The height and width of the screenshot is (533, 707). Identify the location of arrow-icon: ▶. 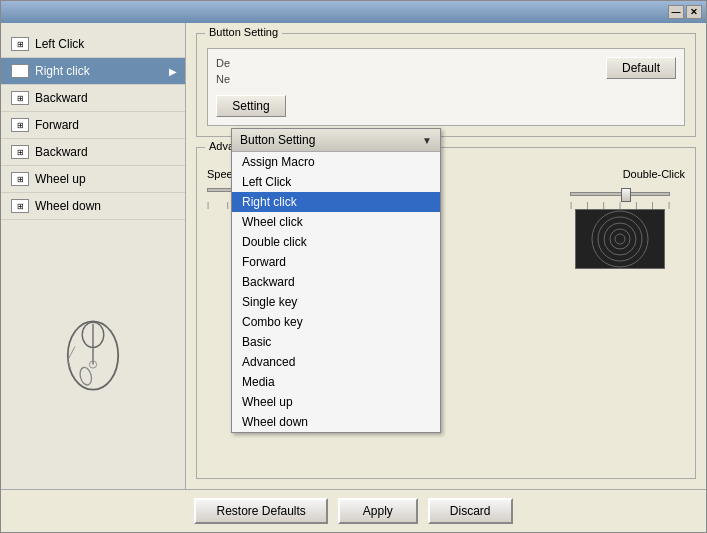
(173, 72).